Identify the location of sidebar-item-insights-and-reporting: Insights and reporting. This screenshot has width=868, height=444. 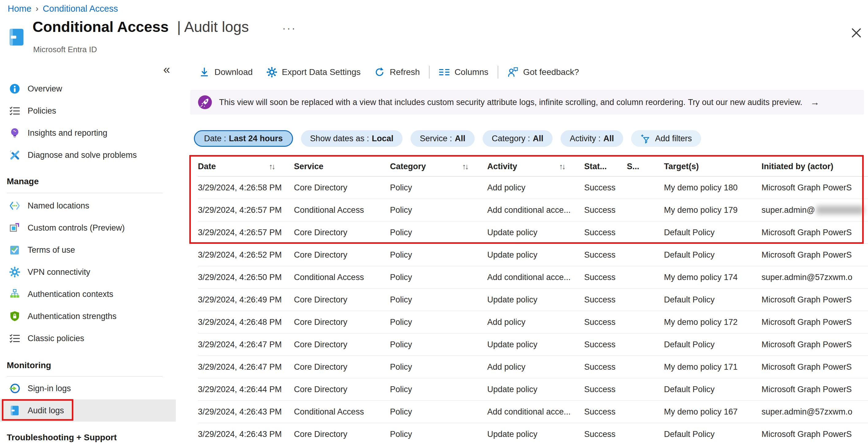
(88, 133).